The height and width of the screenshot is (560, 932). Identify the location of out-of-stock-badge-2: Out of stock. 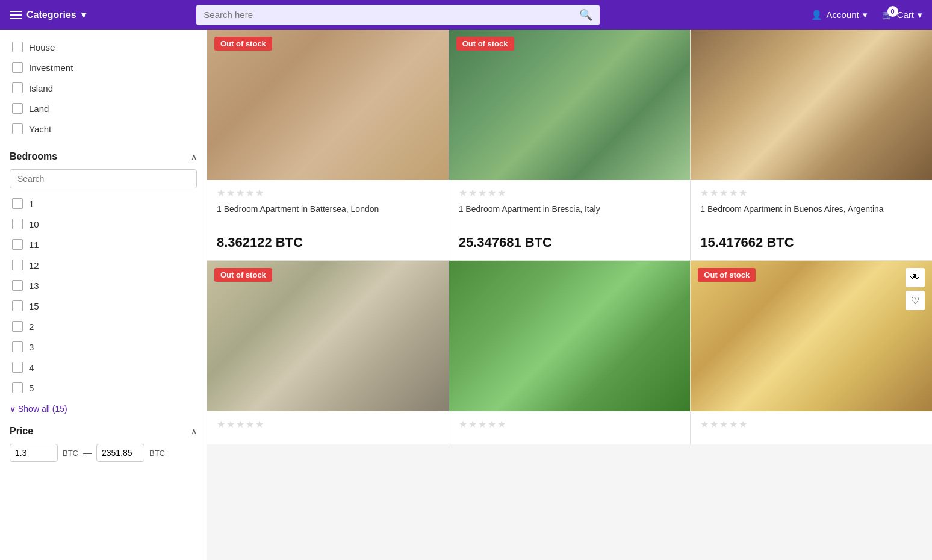
(485, 43).